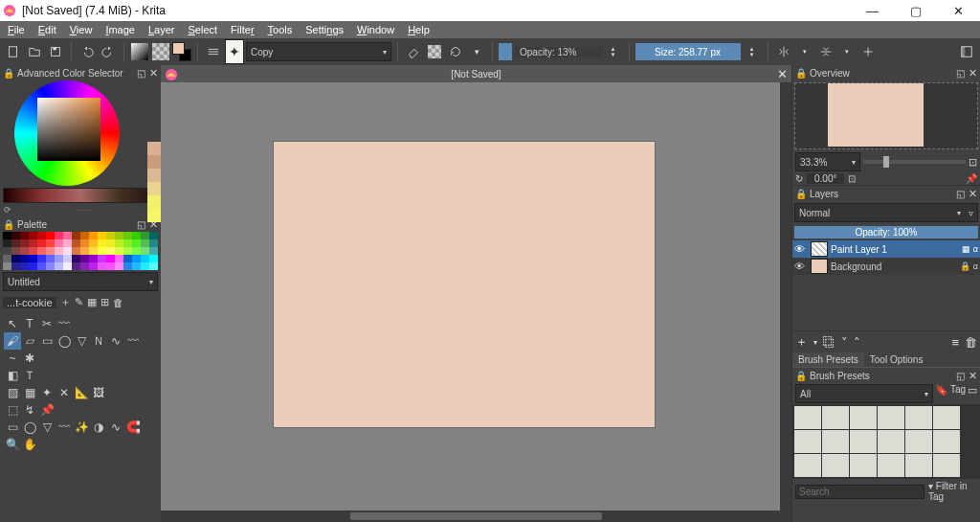 The image size is (980, 522). I want to click on menu-view: View, so click(81, 30).